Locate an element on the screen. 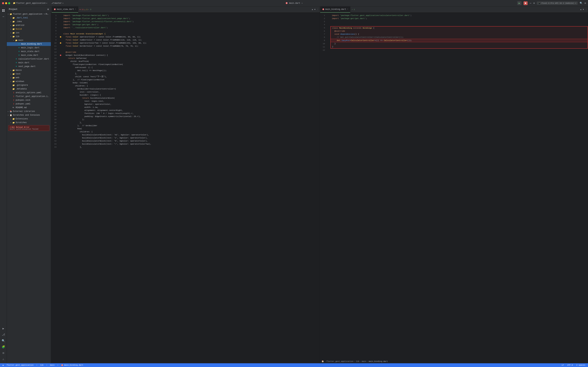 This screenshot has height=367, width=588. settings-icon: ⚙ is located at coordinates (534, 3).